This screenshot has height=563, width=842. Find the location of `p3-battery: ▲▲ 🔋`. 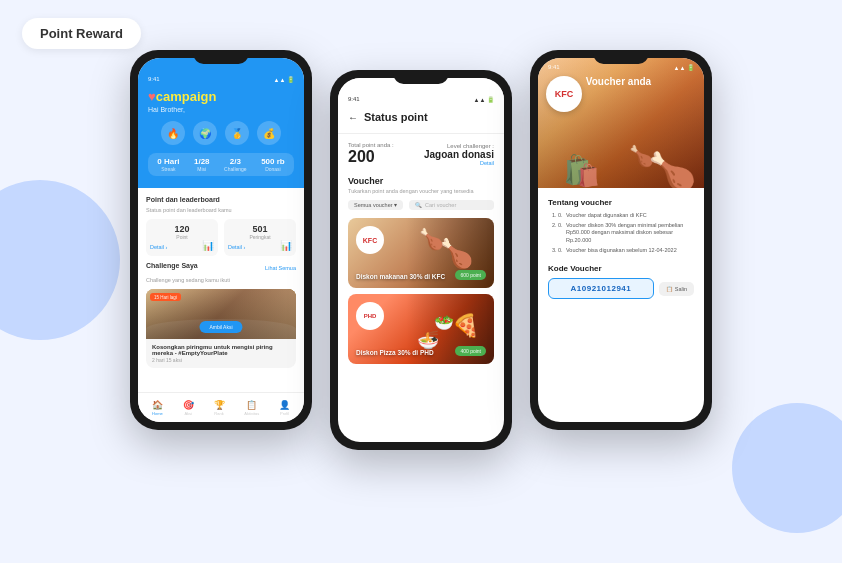

p3-battery: ▲▲ 🔋 is located at coordinates (684, 68).